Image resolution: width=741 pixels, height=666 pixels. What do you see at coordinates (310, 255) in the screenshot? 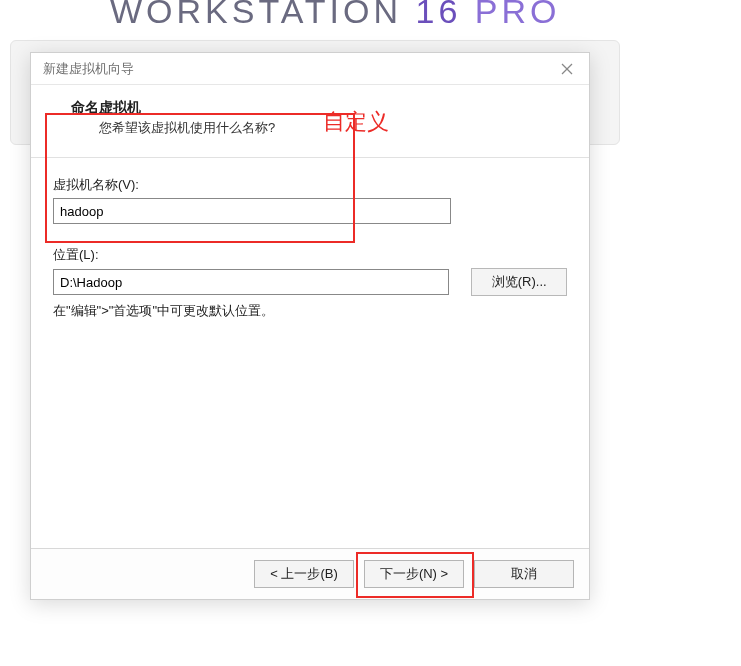
I see `vm-location-label: 位置(L):` at bounding box center [310, 255].